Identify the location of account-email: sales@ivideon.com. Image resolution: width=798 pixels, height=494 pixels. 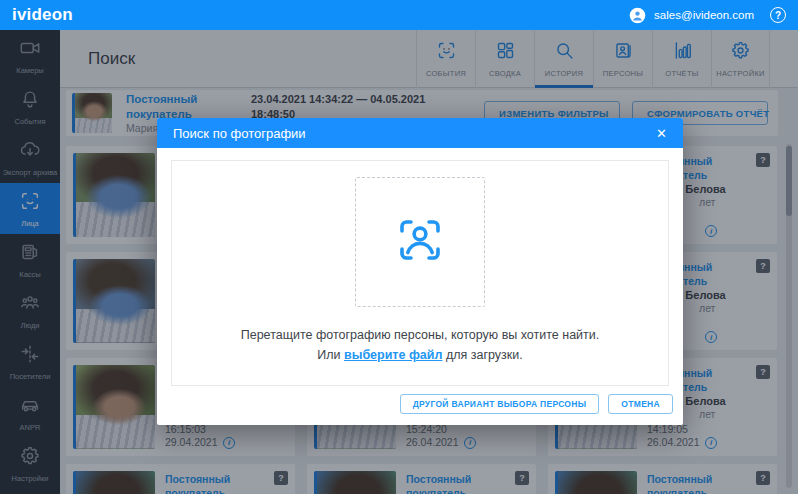
(704, 15).